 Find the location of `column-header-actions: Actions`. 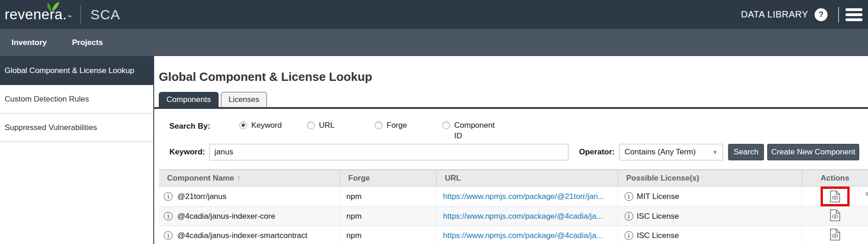

column-header-actions: Actions is located at coordinates (835, 178).